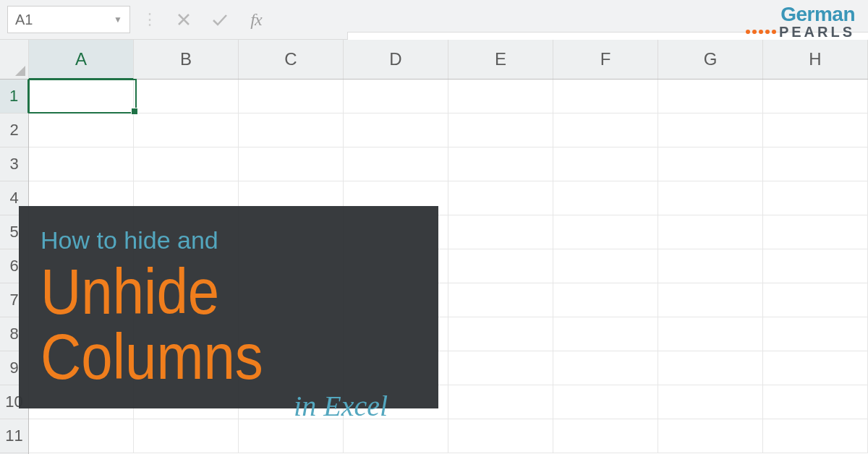  Describe the element at coordinates (501, 59) in the screenshot. I see `column-header-e: E` at that location.